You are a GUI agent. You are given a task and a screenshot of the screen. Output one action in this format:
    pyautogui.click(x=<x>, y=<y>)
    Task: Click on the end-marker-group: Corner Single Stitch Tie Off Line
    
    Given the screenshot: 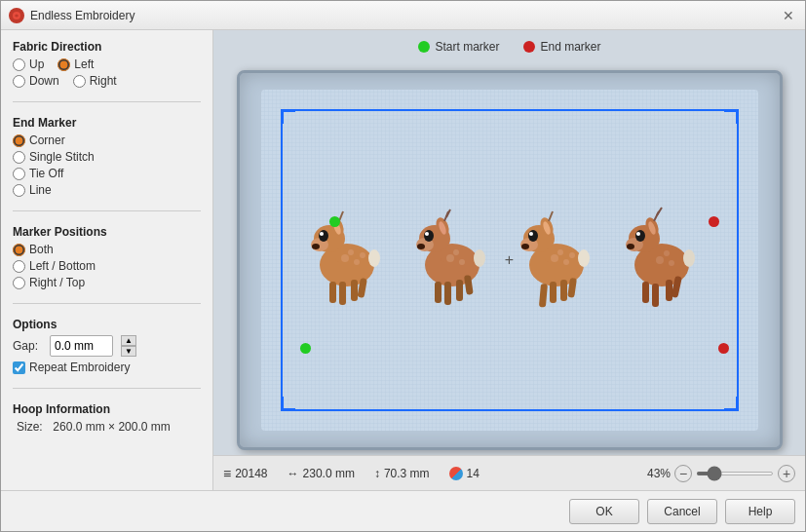 What is the action you would take?
    pyautogui.click(x=107, y=166)
    